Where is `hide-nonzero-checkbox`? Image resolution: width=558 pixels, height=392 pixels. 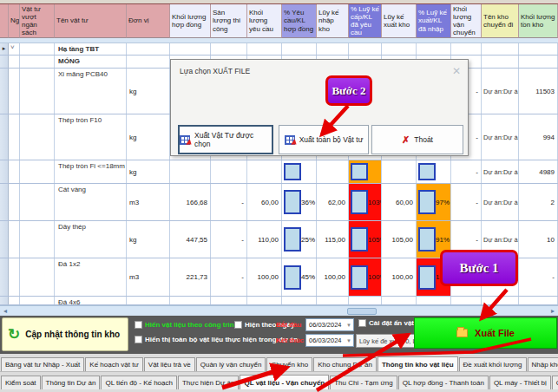
hide-nonzero-checkbox is located at coordinates (363, 323).